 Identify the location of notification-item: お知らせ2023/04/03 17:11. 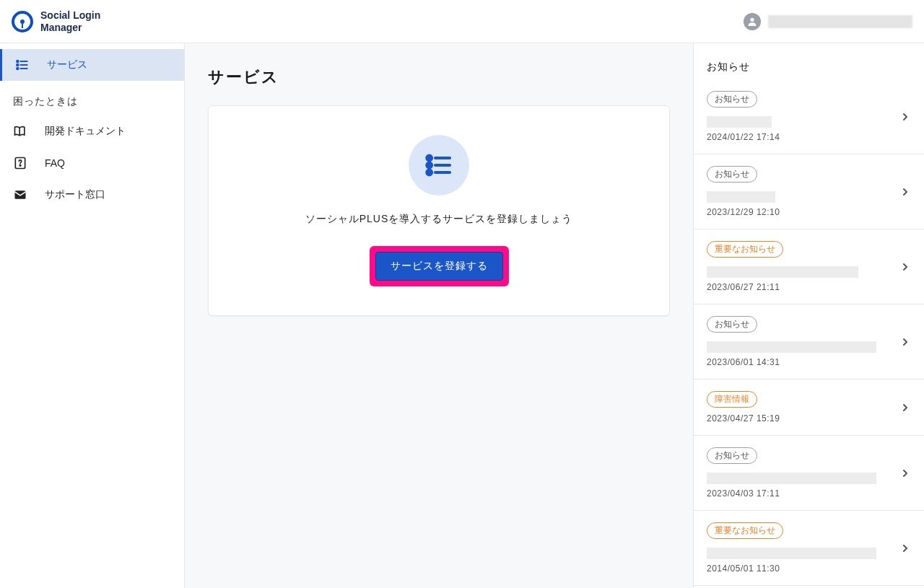
(808, 473).